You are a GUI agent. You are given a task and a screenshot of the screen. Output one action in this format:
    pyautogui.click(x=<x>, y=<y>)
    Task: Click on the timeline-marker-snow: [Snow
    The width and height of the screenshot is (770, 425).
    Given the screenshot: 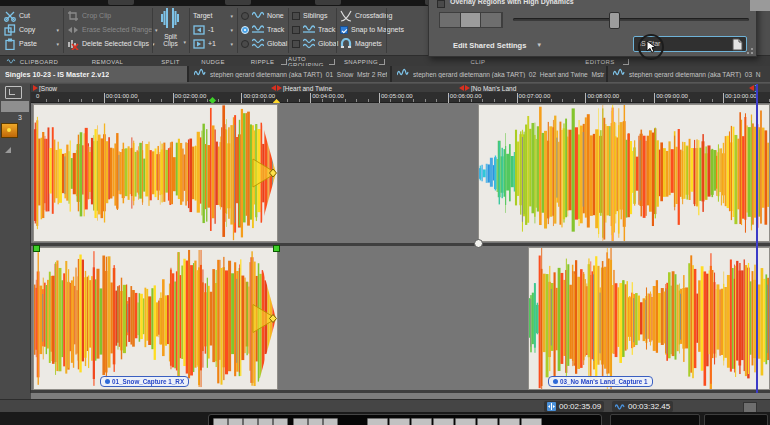 What is the action you would take?
    pyautogui.click(x=45, y=88)
    